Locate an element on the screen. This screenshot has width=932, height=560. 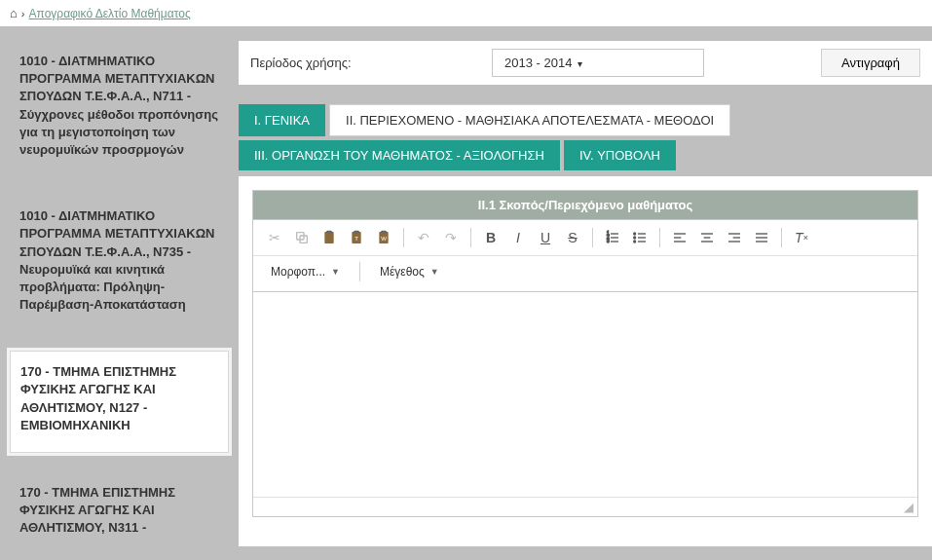
italic-icon: I is located at coordinates (518, 238).